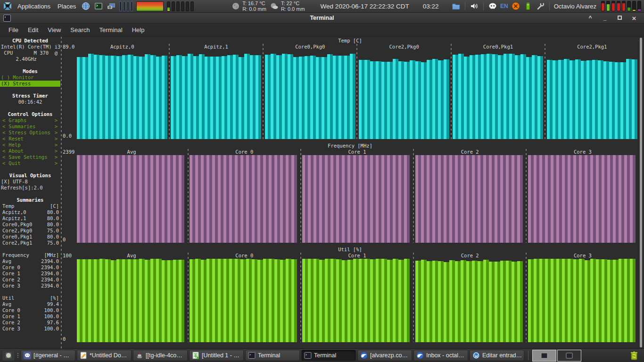 This screenshot has width=644, height=362. I want to click on weather-applet-1: T: 16.7 °CR: 0.0 mm, so click(249, 6).